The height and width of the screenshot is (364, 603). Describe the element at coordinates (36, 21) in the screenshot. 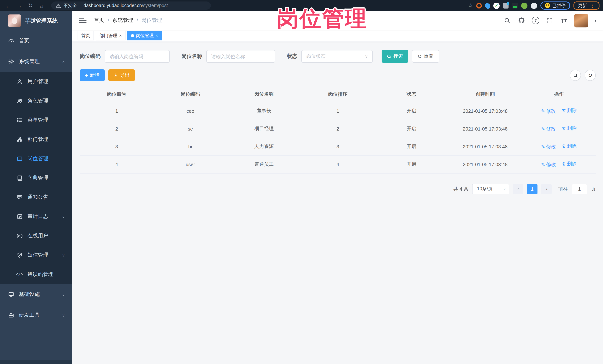

I see `app-logo-row: 芋道管理系统` at that location.